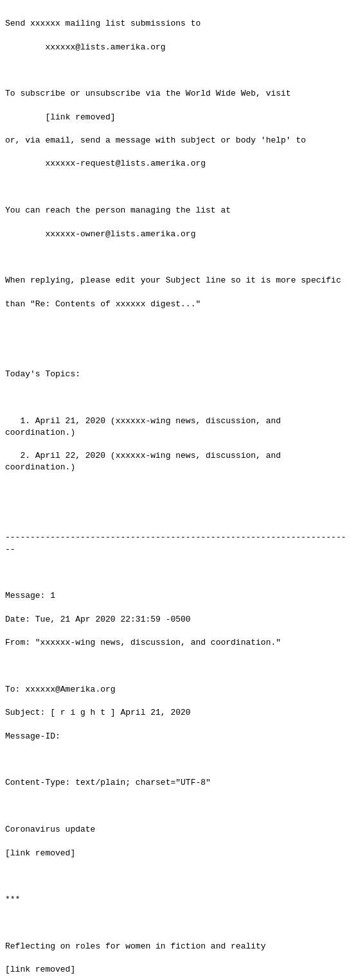 This screenshot has width=356, height=980. What do you see at coordinates (40, 970) in the screenshot?
I see `msg1-item2-link: [link removed]` at bounding box center [40, 970].